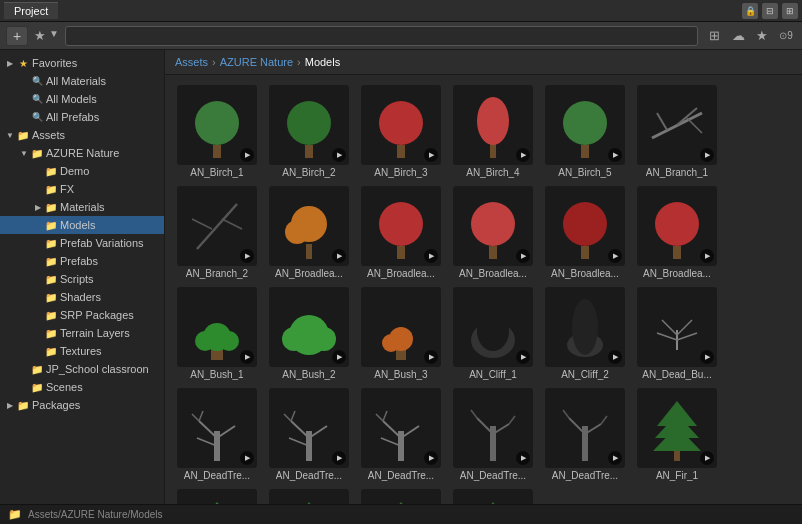 Image resolution: width=802 pixels, height=524 pixels. I want to click on breadcrumb-assets: Assets, so click(192, 62).